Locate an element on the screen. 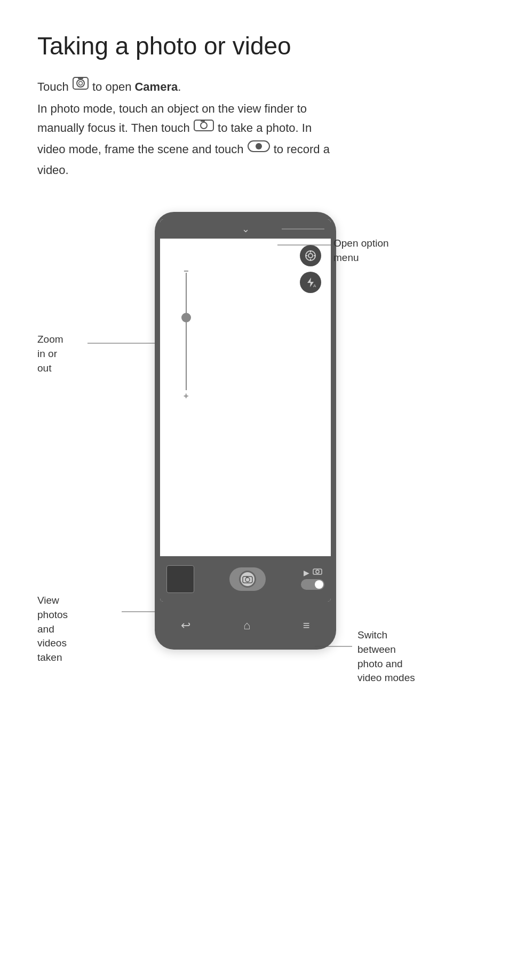 The image size is (509, 980). phone-screen: ⌄ is located at coordinates (245, 410).